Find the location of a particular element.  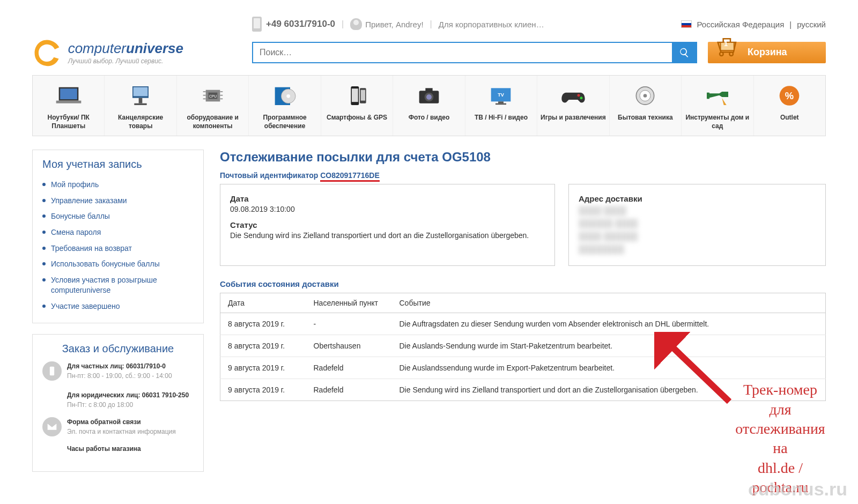

cat-hardware: CPUоборудование и компоненты is located at coordinates (213, 106).